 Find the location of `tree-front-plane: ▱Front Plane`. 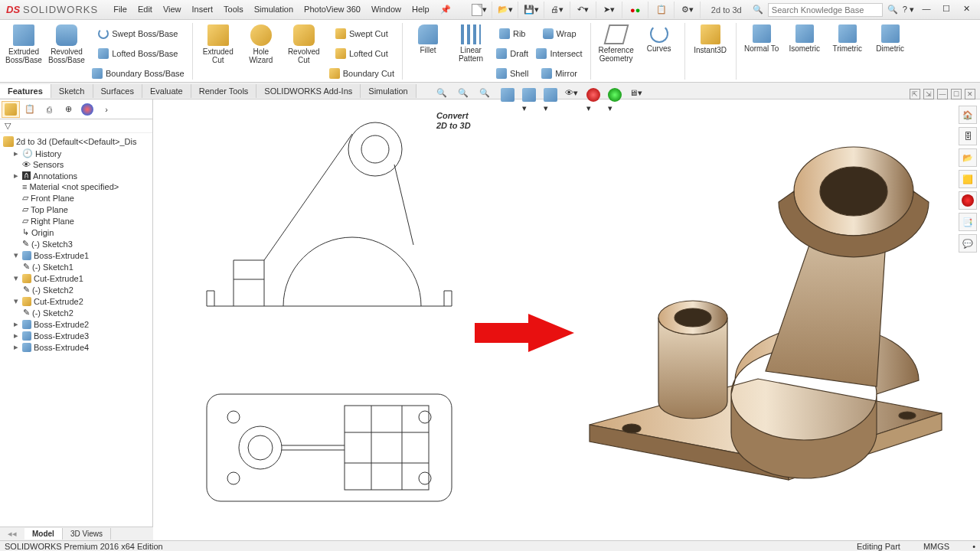

tree-front-plane: ▱Front Plane is located at coordinates (77, 197).